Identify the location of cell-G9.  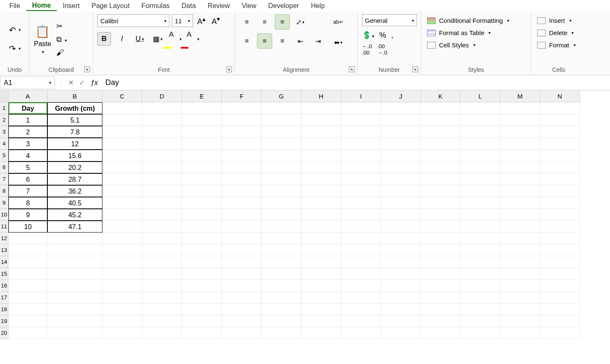
(282, 203).